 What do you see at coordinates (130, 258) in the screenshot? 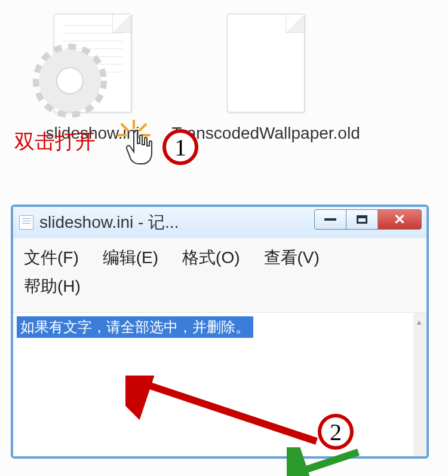
I see `menu-edit: 编辑(E)` at bounding box center [130, 258].